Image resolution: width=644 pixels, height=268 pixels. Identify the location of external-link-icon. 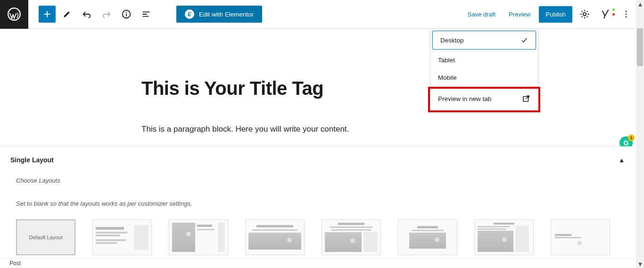
(526, 99).